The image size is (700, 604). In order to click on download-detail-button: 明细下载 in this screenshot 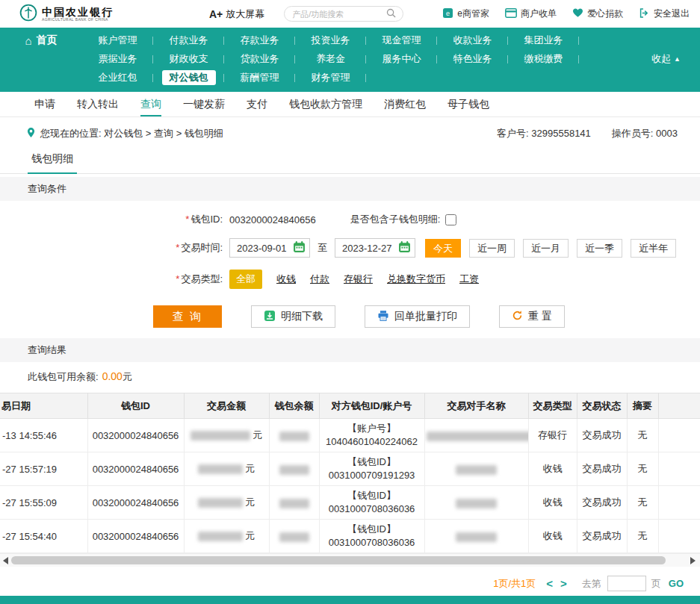, I will do `click(293, 317)`.